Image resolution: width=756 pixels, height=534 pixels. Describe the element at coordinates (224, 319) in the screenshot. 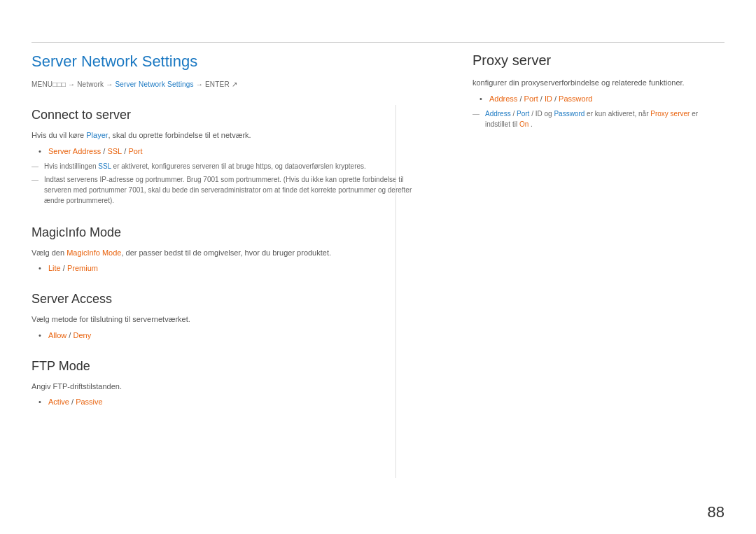

I see `server-access-desc: Vælg metode for tilslutning til serverne…` at that location.